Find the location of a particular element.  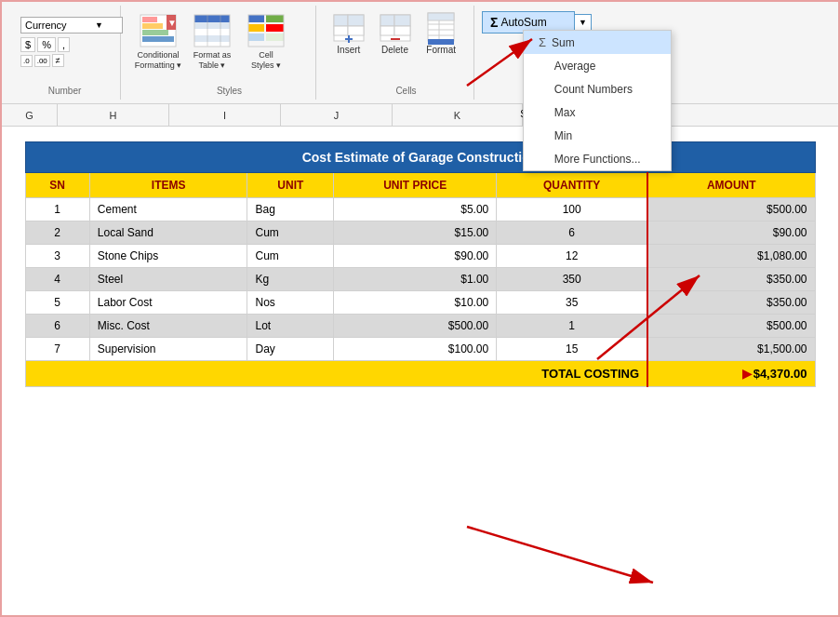

cells-group-label: Cells is located at coordinates (406, 91).